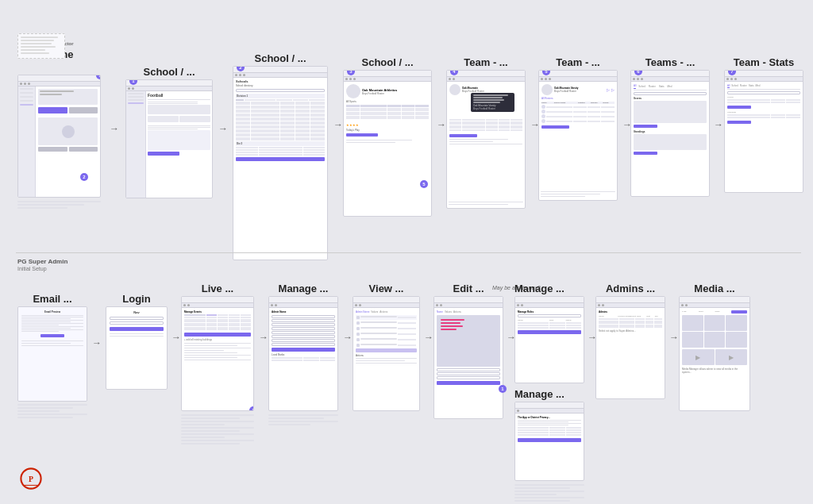 This screenshot has height=504, width=813. What do you see at coordinates (279, 59) in the screenshot?
I see `school2-big-label: School / ...` at bounding box center [279, 59].